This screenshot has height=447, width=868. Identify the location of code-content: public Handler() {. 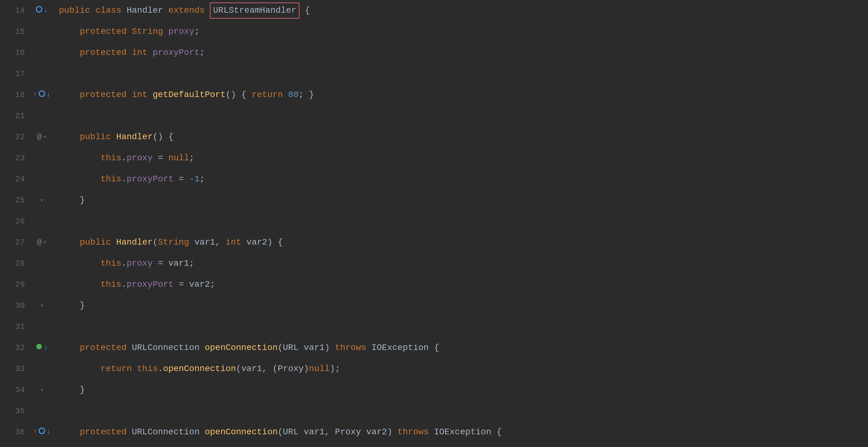
(460, 137).